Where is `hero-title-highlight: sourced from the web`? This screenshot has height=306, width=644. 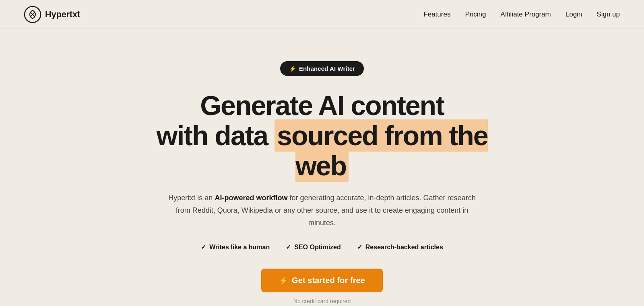 hero-title-highlight: sourced from the web is located at coordinates (381, 150).